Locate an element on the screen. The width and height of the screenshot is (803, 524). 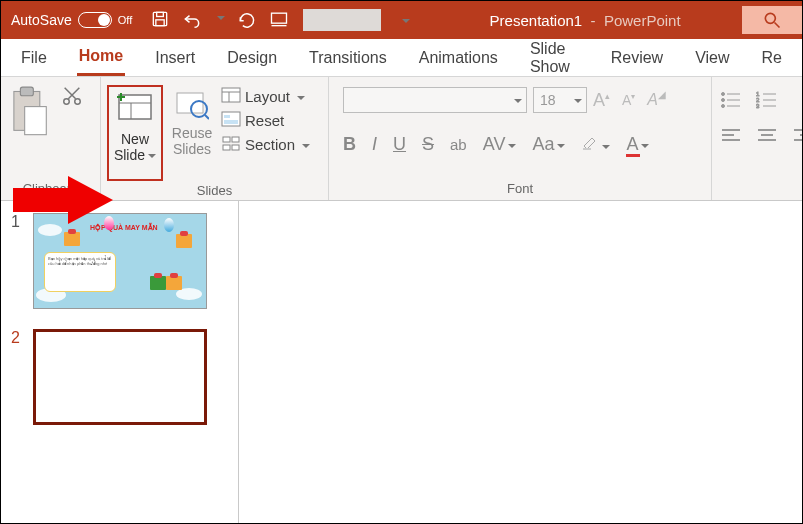
numbering-icon: 123 is located at coordinates (767, 102).